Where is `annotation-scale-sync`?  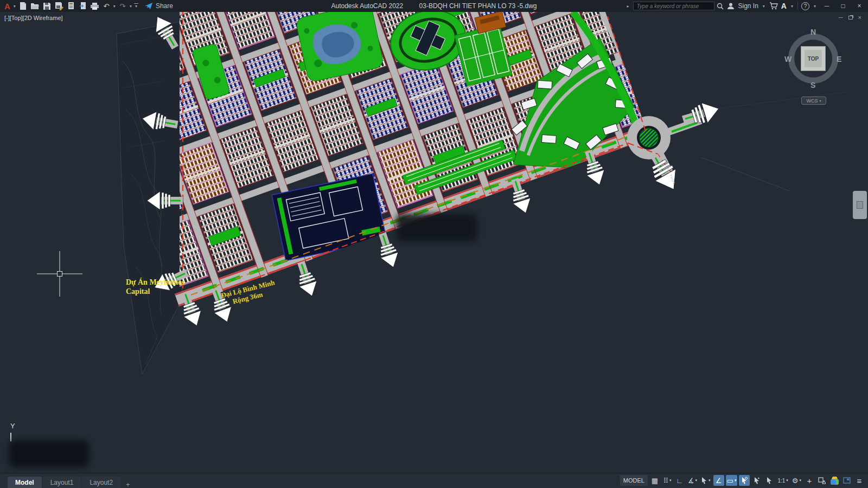 annotation-scale-sync is located at coordinates (769, 480).